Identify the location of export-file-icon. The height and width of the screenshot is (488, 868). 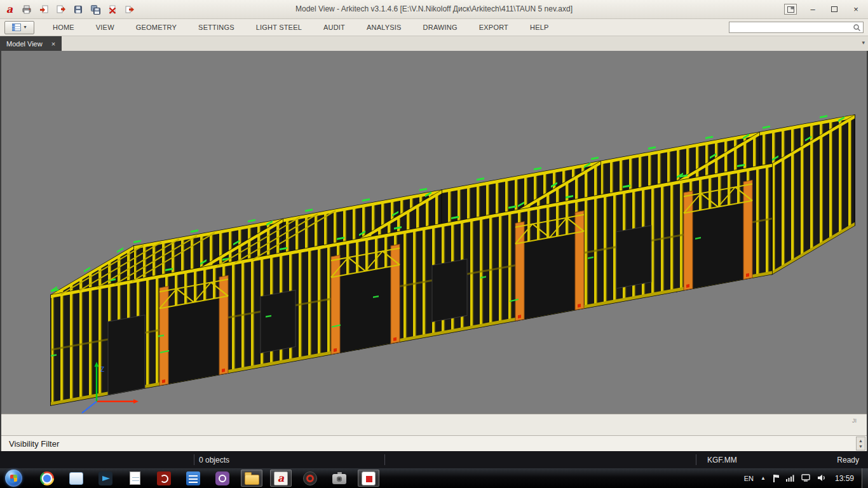
(61, 10).